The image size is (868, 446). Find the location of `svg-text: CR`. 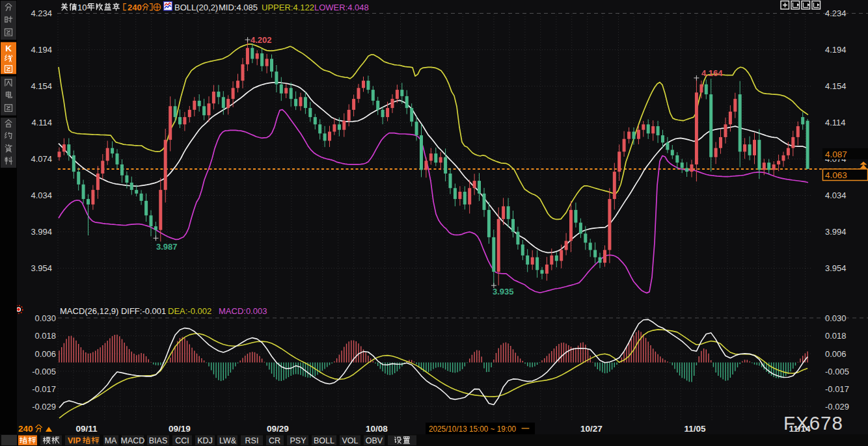

svg-text: CR is located at coordinates (275, 441).